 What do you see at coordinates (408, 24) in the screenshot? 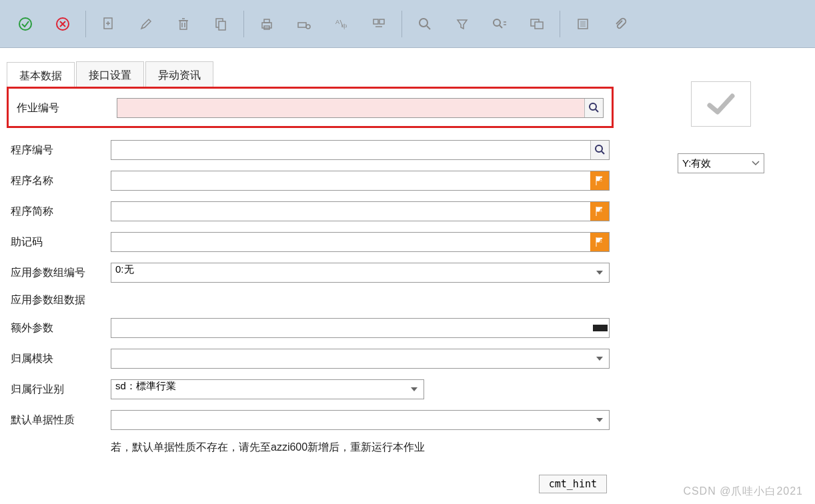
I see `main-toolbar: A中` at bounding box center [408, 24].